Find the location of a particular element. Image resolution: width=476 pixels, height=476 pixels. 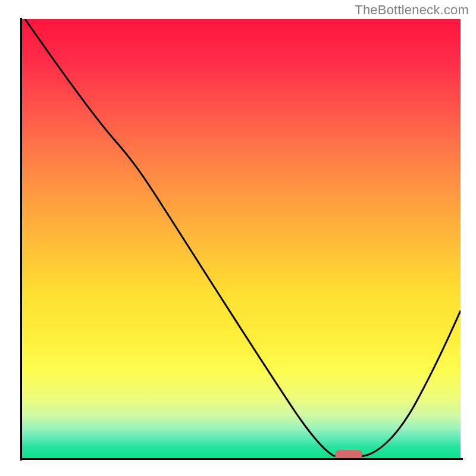

x-axis is located at coordinates (242, 459).